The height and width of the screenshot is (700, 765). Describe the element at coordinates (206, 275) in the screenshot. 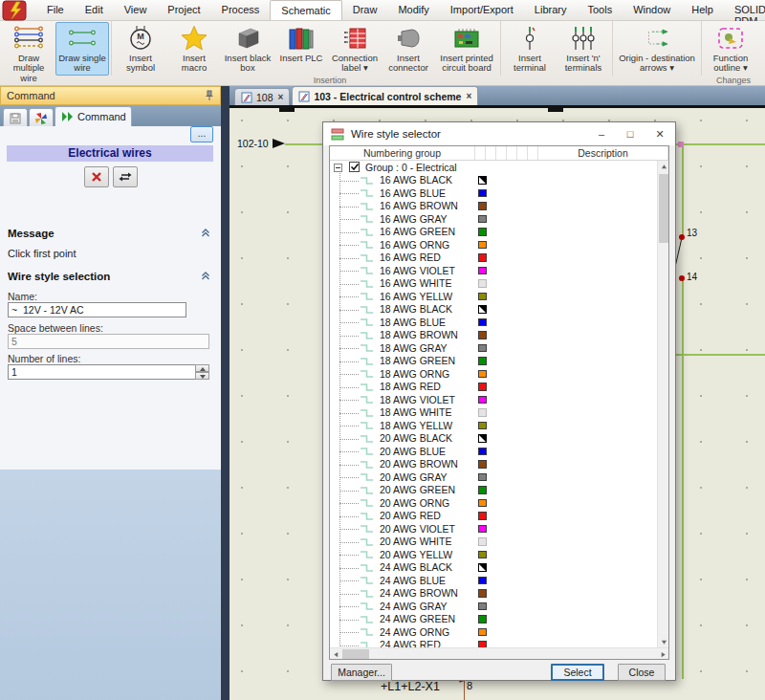

I see `collapse-wire-style-icon` at that location.